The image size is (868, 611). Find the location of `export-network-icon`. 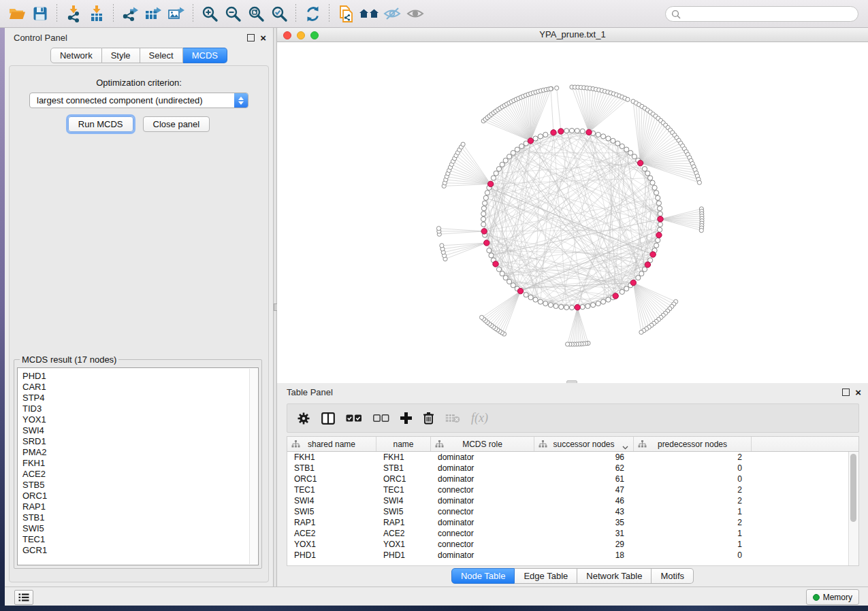

export-network-icon is located at coordinates (130, 14).